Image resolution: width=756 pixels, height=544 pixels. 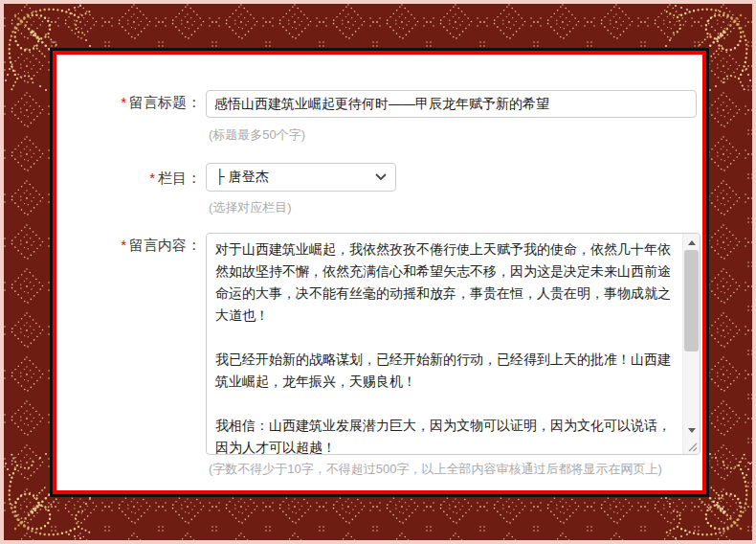 What do you see at coordinates (692, 243) in the screenshot?
I see `scroll-up-icon` at bounding box center [692, 243].